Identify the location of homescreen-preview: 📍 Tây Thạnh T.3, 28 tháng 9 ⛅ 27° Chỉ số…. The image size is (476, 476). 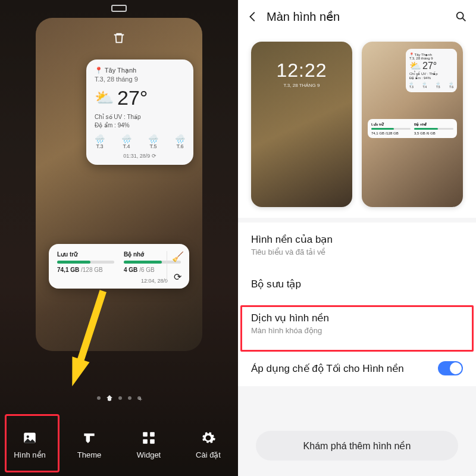
(412, 124).